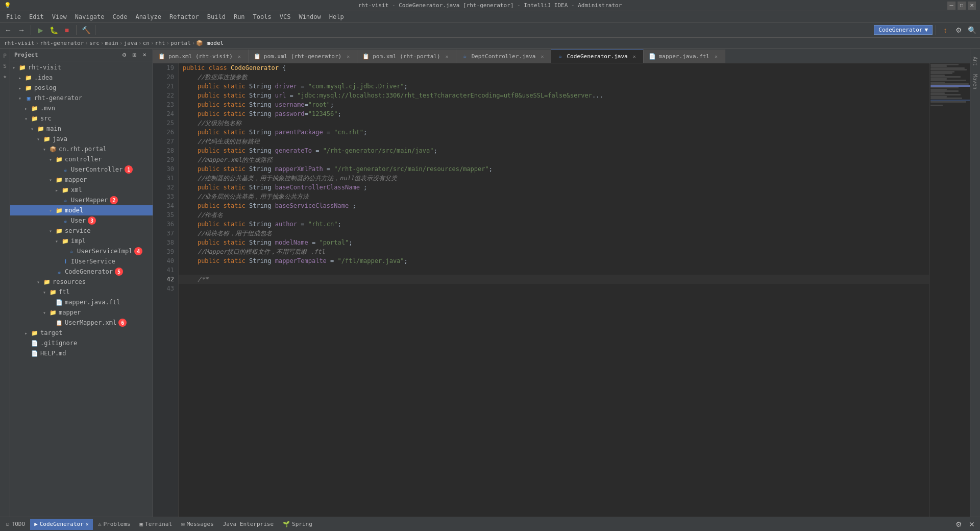 This screenshot has height=531, width=980. I want to click on tree-item-impl: ▾ 📁 impl, so click(82, 241).